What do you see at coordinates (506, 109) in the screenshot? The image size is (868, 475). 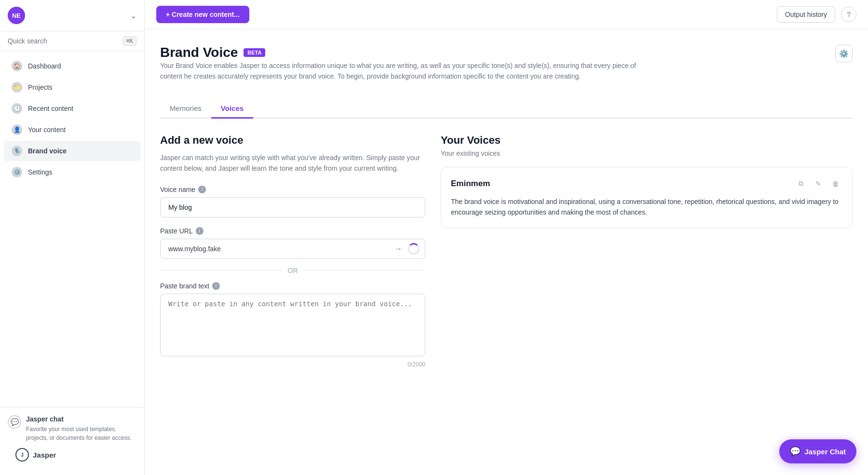 I see `tabs: Memories Voices` at bounding box center [506, 109].